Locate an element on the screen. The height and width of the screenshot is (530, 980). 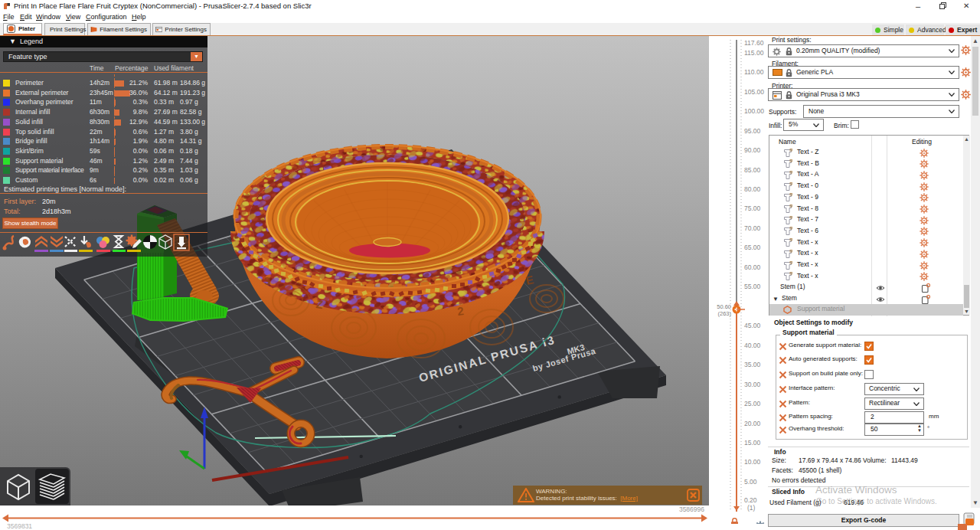
svg-text: 60.00 is located at coordinates (753, 267).